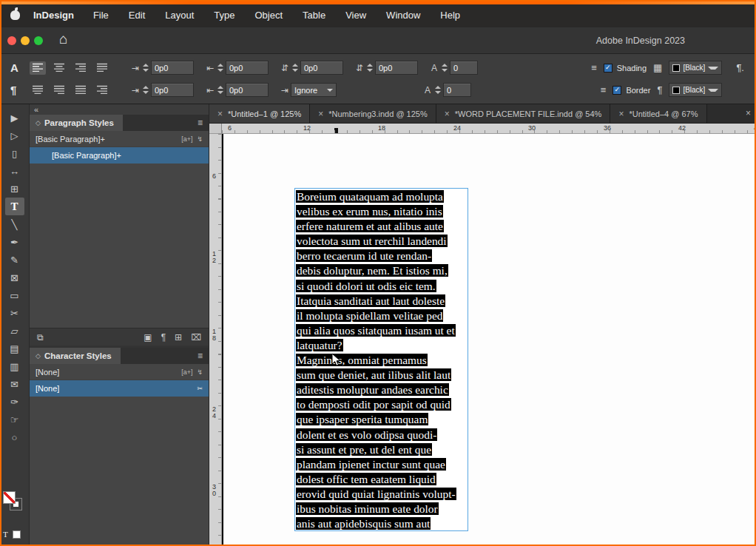  Describe the element at coordinates (740, 68) in the screenshot. I see `panel-flyout-icon: ¶.` at that location.